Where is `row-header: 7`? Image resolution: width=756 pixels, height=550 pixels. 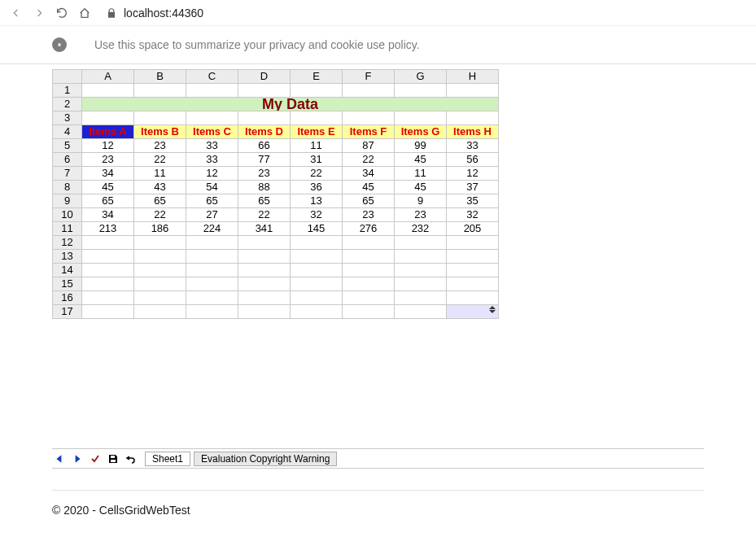 row-header: 7 is located at coordinates (68, 174).